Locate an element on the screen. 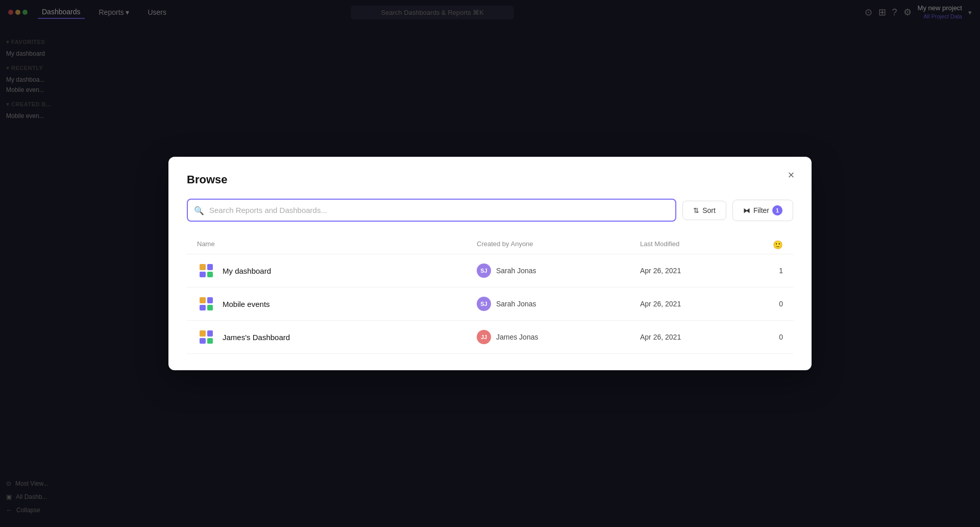 This screenshot has width=980, height=527. filter-icon: ⧓ is located at coordinates (747, 210).